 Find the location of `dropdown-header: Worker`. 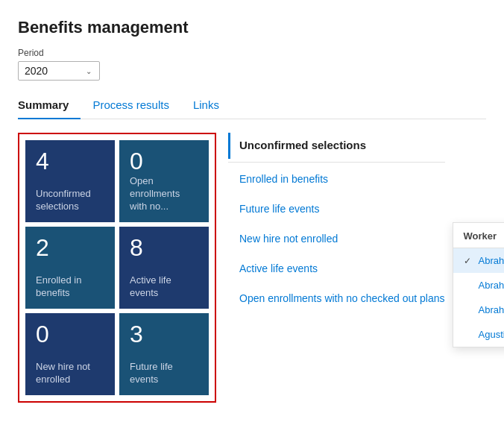

dropdown-header: Worker is located at coordinates (479, 236).